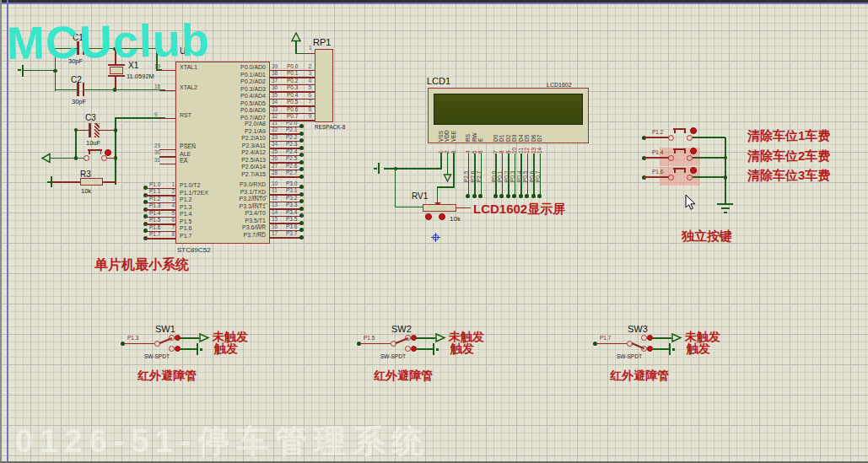 The height and width of the screenshot is (463, 868). I want to click on lcd-pin-column: VEE 3, so click(454, 147).